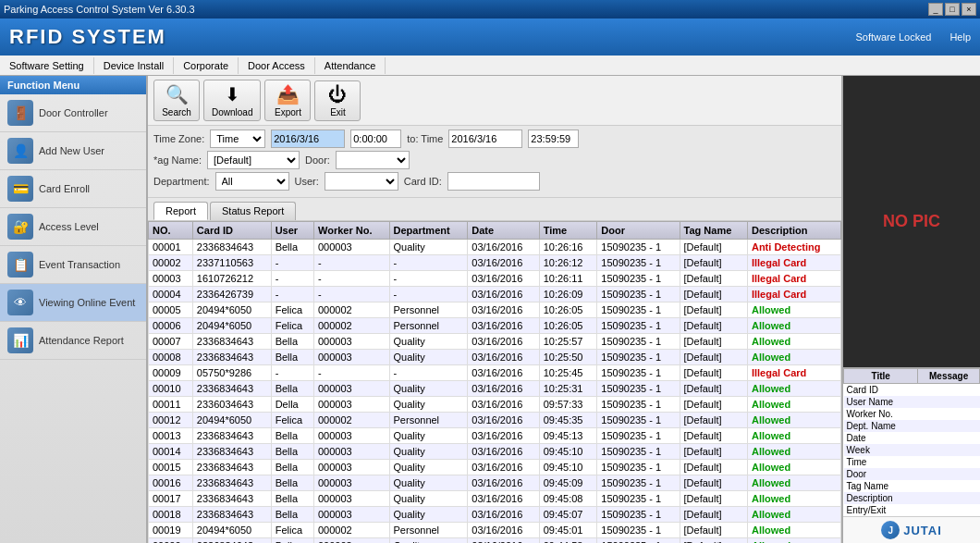 This screenshot has height=543, width=980. What do you see at coordinates (47, 66) in the screenshot?
I see `menu-software-setting: Software Setting` at bounding box center [47, 66].